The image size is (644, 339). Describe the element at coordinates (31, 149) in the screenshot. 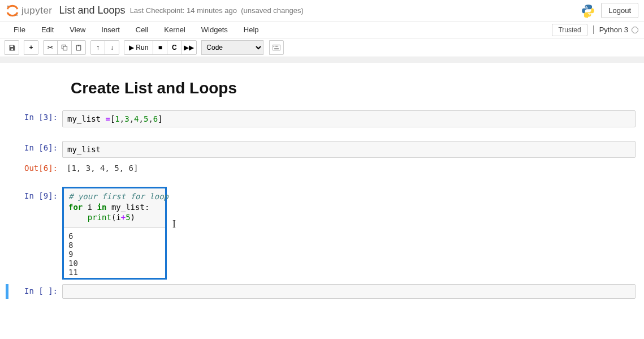

I see `in-prompt: In [6]:` at that location.